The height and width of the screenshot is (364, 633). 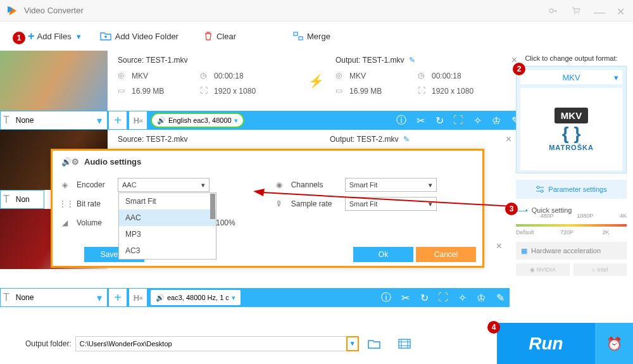 I want to click on cancel-button: Cancel, so click(x=446, y=254).